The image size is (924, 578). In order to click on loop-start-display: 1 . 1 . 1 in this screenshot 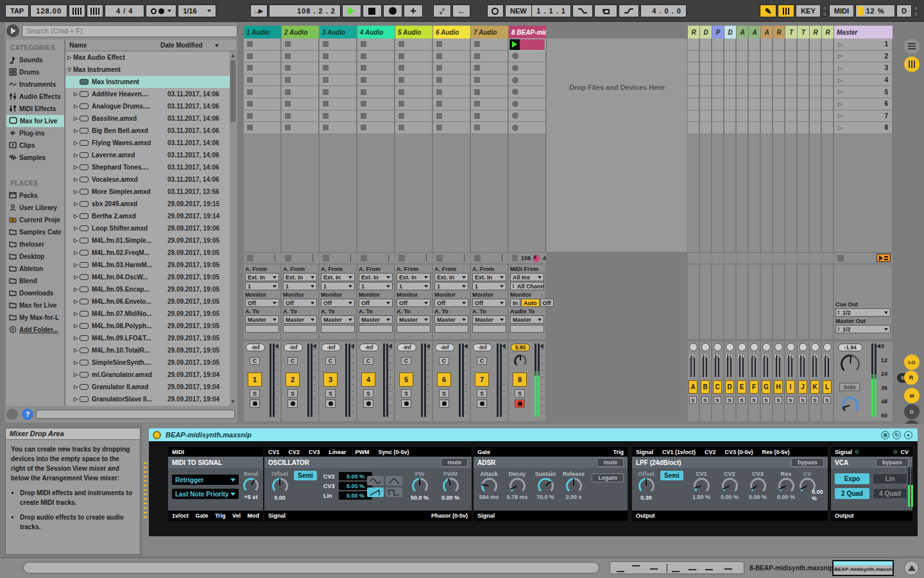, I will do `click(551, 11)`.